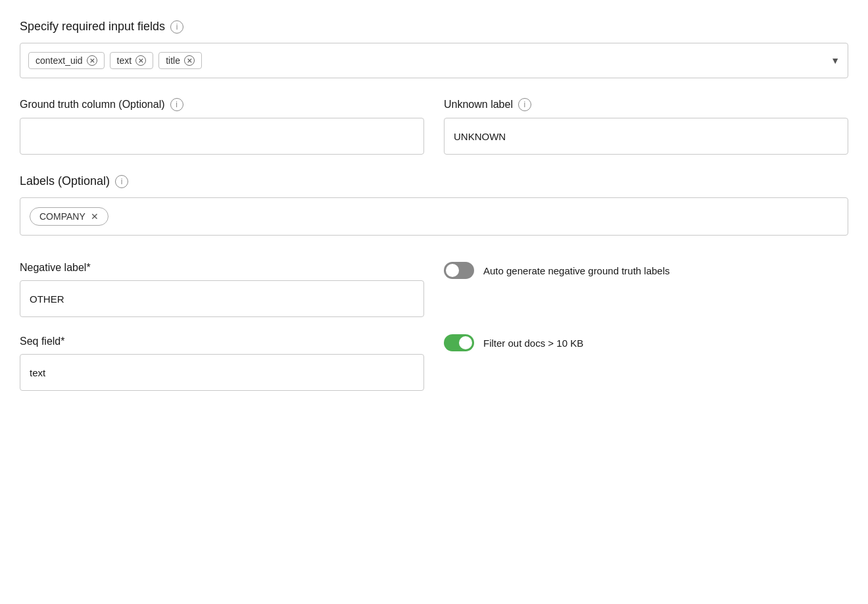 The width and height of the screenshot is (868, 604). I want to click on tag-context_uid-remove: ✕, so click(92, 61).